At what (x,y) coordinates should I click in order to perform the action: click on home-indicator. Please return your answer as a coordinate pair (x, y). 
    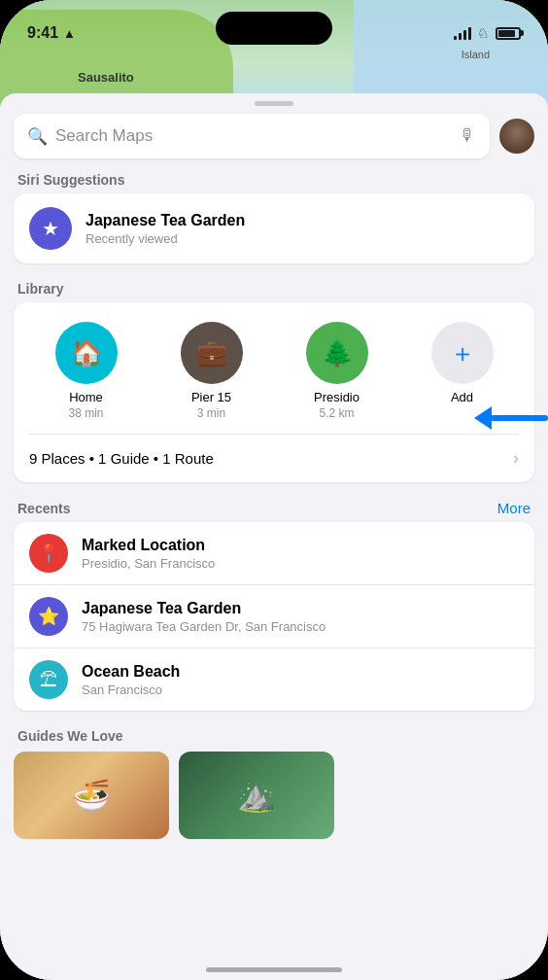
    Looking at the image, I should click on (274, 970).